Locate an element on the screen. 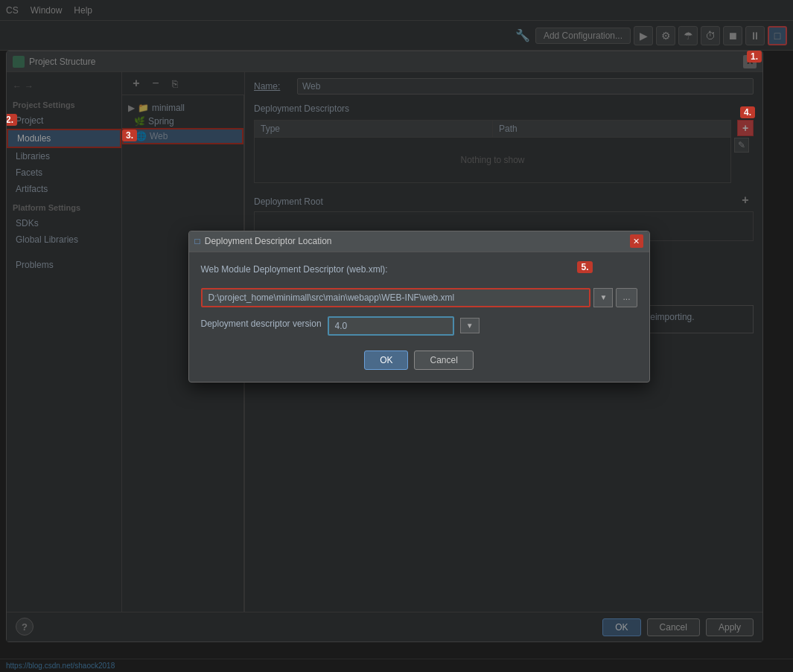  modal-path-row: ▼ ... is located at coordinates (419, 298).